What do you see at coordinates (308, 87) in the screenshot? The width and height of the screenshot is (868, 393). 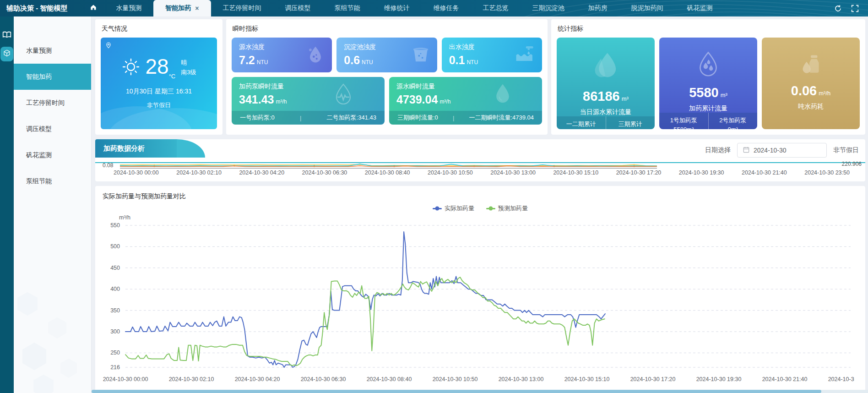 I see `card-label: 加药泵瞬时流量` at bounding box center [308, 87].